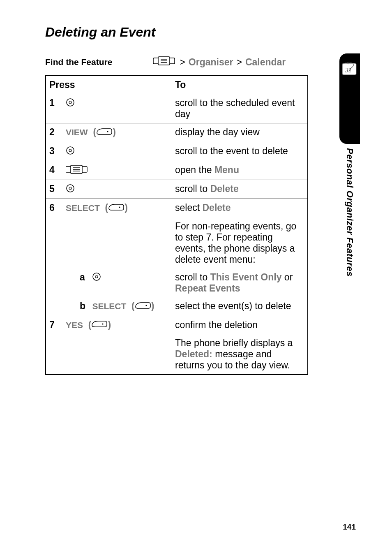 This screenshot has width=392, height=553. I want to click on step-number: 4, so click(54, 170).